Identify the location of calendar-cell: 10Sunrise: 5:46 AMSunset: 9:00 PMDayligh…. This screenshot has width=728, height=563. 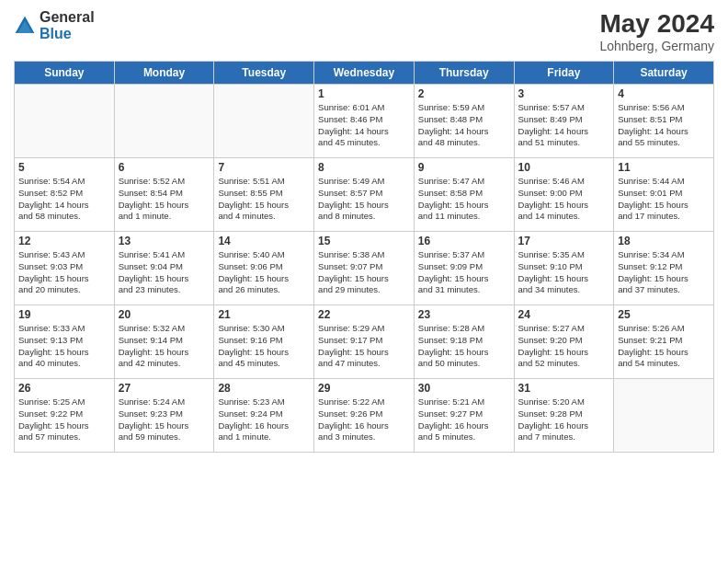
(564, 195).